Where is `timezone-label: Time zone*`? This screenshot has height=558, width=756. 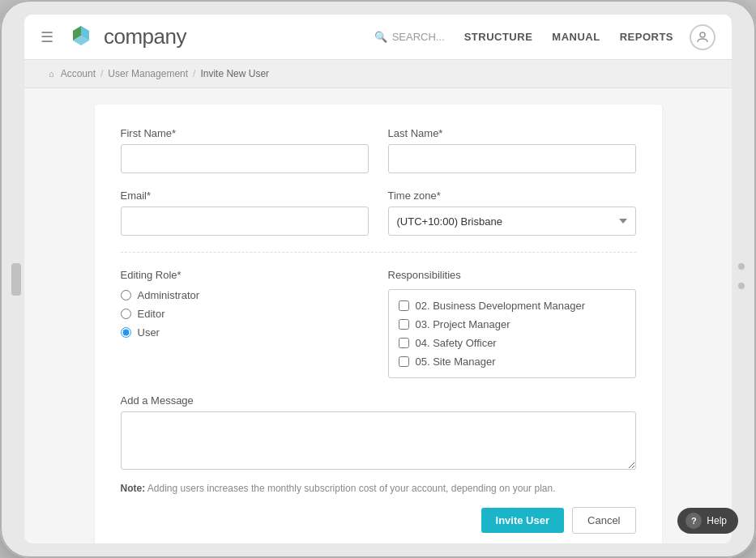 timezone-label: Time zone* is located at coordinates (512, 196).